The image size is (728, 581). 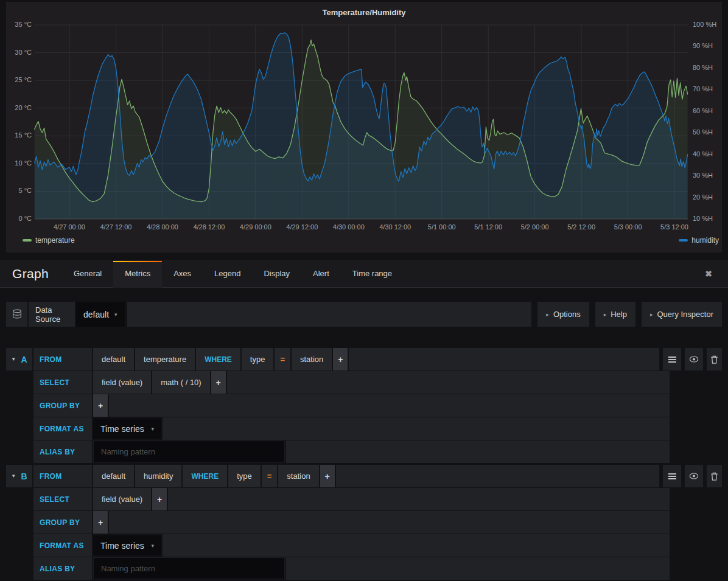 I want to click on legend-item-humidity: humidity, so click(x=699, y=240).